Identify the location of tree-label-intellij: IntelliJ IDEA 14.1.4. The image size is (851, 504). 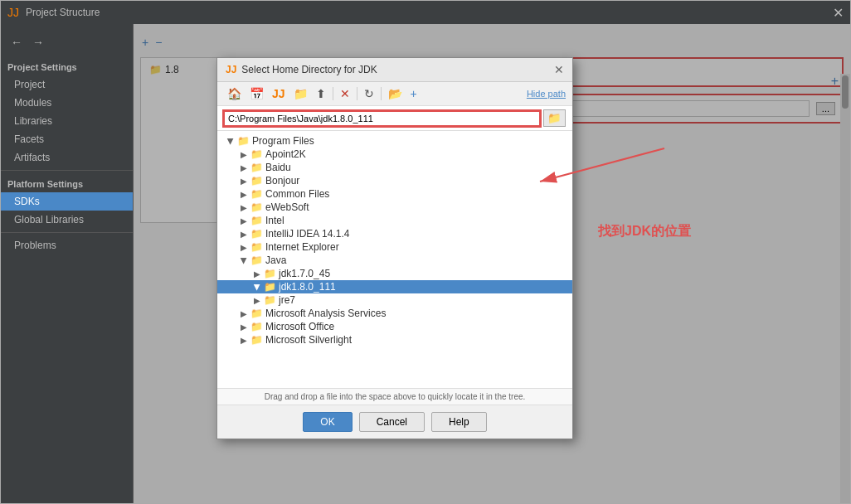
(307, 234).